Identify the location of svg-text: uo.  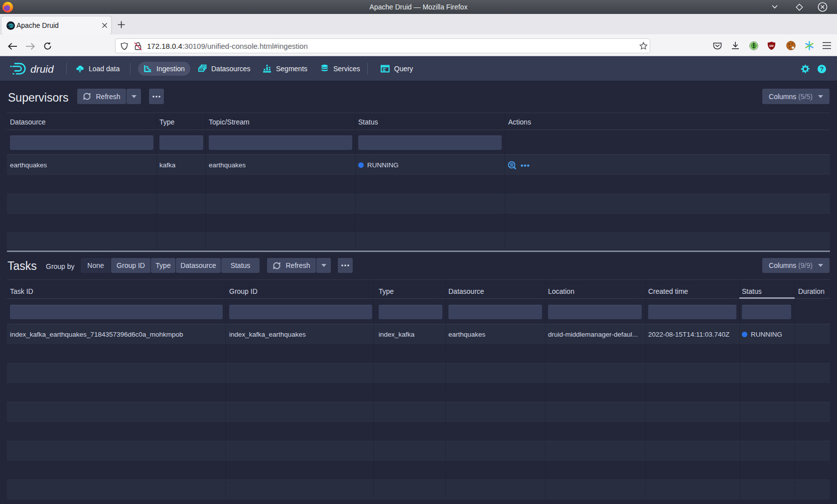
(771, 46).